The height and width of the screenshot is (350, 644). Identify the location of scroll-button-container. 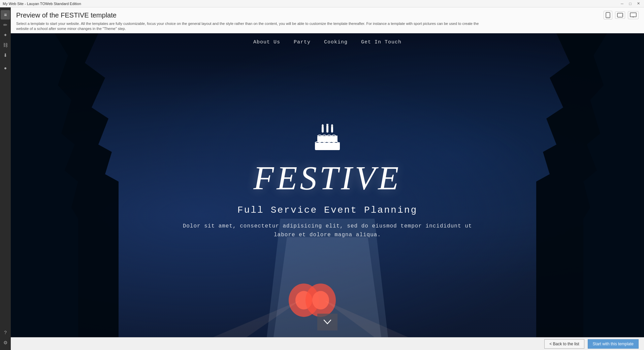
(327, 325).